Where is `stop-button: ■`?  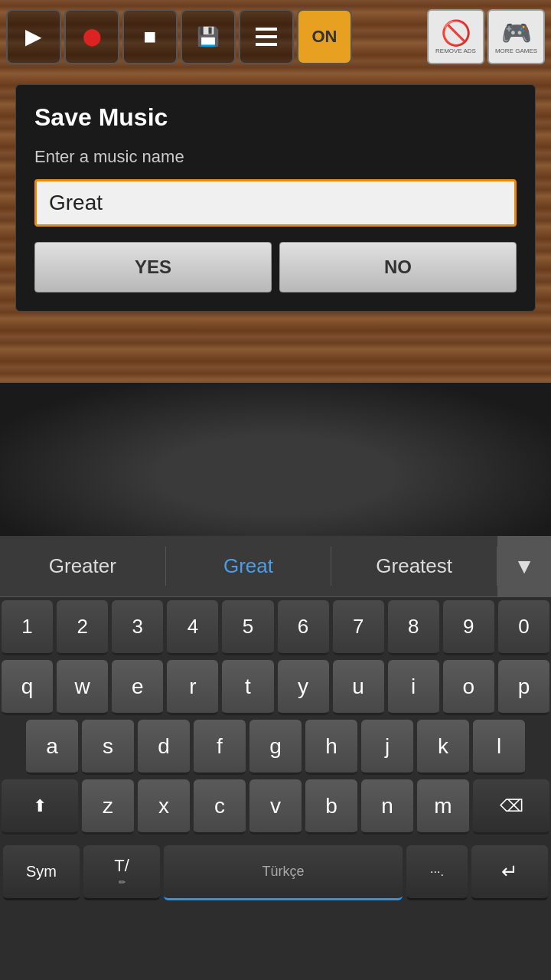 stop-button: ■ is located at coordinates (150, 37).